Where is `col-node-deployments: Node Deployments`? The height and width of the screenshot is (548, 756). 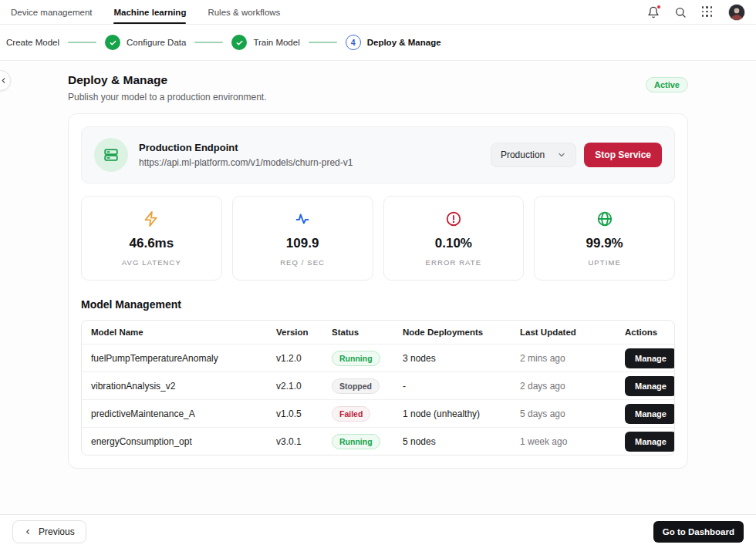 col-node-deployments: Node Deployments is located at coordinates (461, 332).